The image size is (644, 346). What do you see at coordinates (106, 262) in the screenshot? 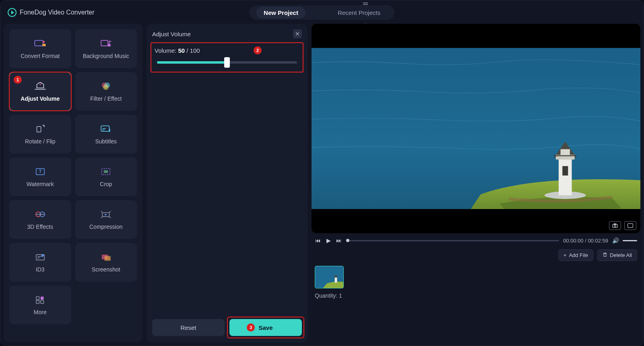
I see `tool-screenshot: Screenshot` at bounding box center [106, 262].